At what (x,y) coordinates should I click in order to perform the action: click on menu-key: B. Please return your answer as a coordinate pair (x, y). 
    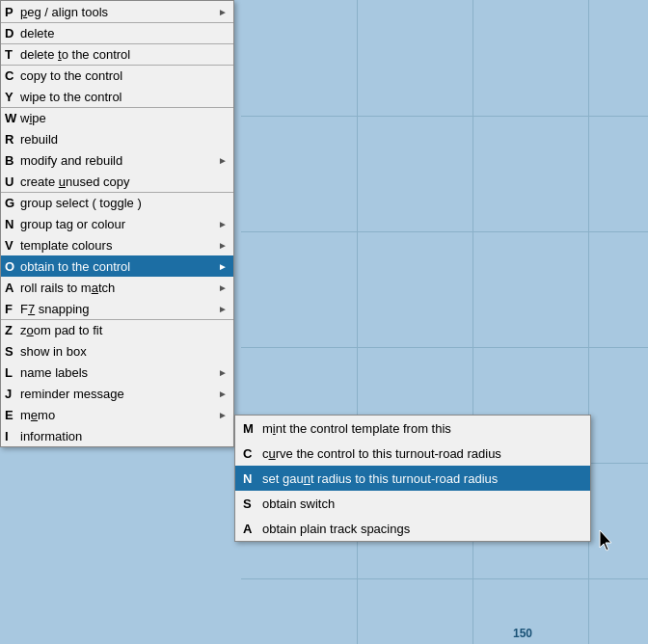
    Looking at the image, I should click on (13, 160).